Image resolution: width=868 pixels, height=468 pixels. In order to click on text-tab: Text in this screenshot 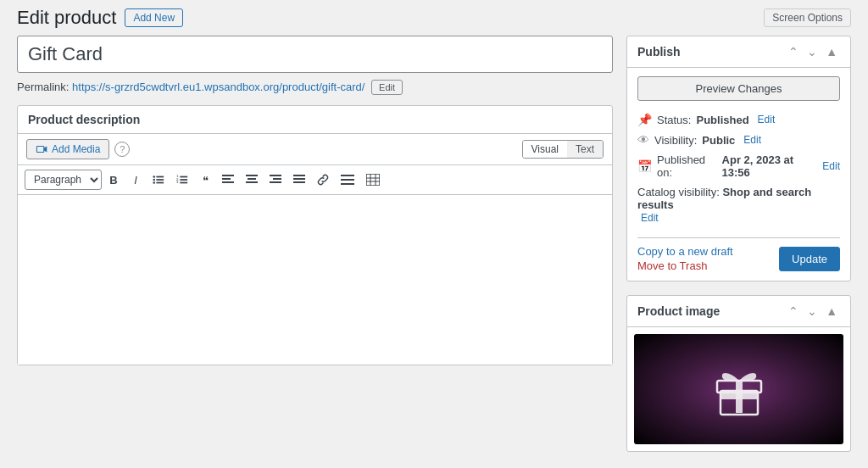, I will do `click(585, 149)`.